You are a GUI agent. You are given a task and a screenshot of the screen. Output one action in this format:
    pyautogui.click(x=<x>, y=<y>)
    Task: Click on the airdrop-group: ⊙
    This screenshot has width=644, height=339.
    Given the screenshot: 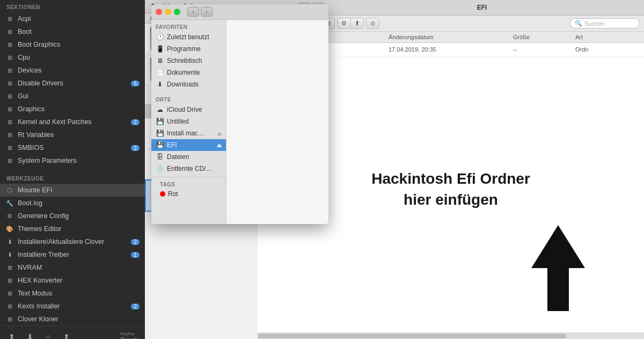 What is the action you would take?
    pyautogui.click(x=372, y=24)
    